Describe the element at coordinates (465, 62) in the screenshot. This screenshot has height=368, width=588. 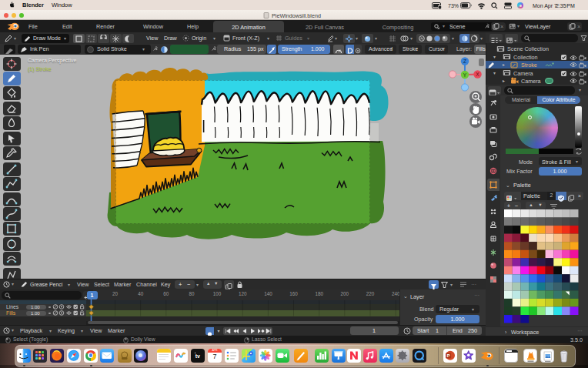
I see `svg-text: Z` at that location.